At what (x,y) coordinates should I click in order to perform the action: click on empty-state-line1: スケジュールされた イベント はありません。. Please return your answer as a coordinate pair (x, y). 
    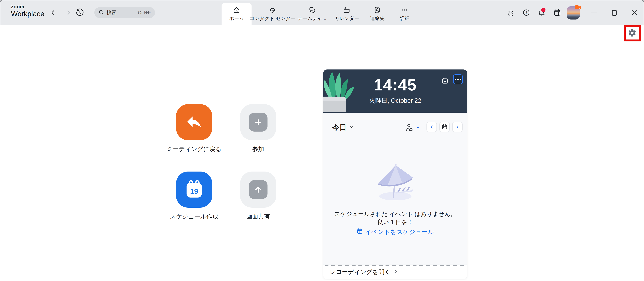
    Looking at the image, I should click on (395, 214).